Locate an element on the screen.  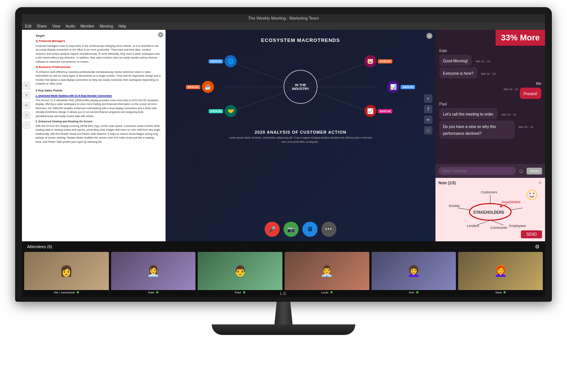
chat-sender-paul: Paul is located at coordinates (490, 104).